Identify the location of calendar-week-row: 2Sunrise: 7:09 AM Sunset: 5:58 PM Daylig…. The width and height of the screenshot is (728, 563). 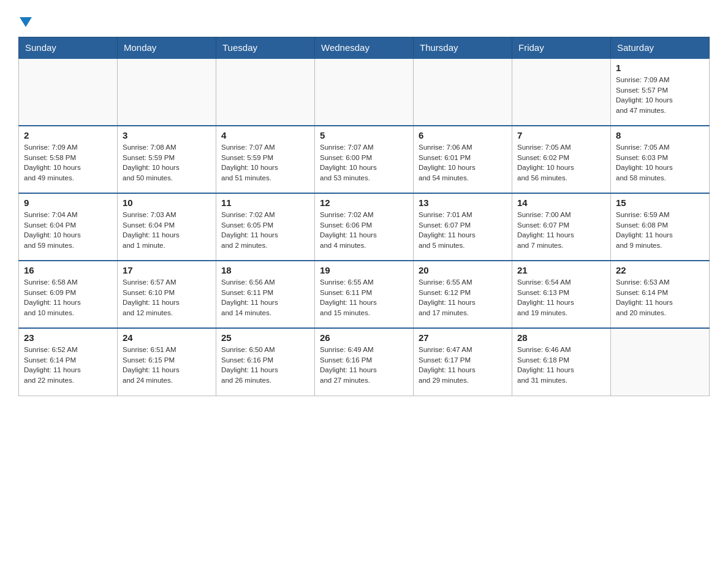
(364, 159).